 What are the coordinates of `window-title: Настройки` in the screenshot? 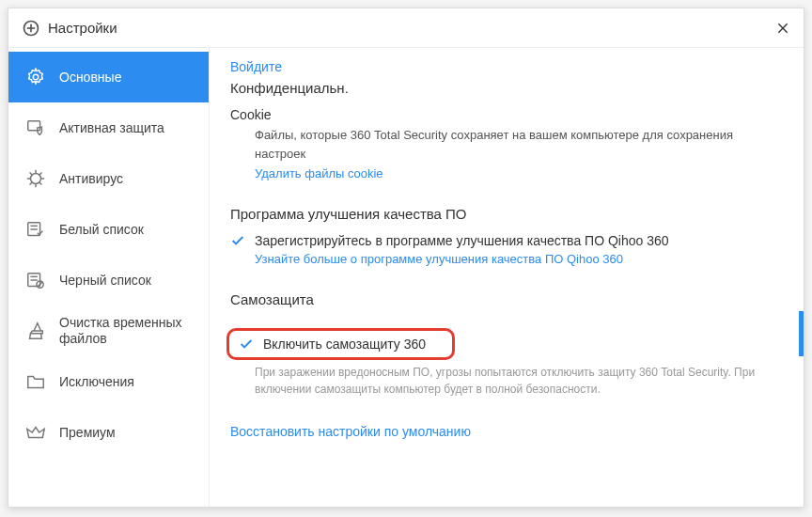 It's located at (412, 28).